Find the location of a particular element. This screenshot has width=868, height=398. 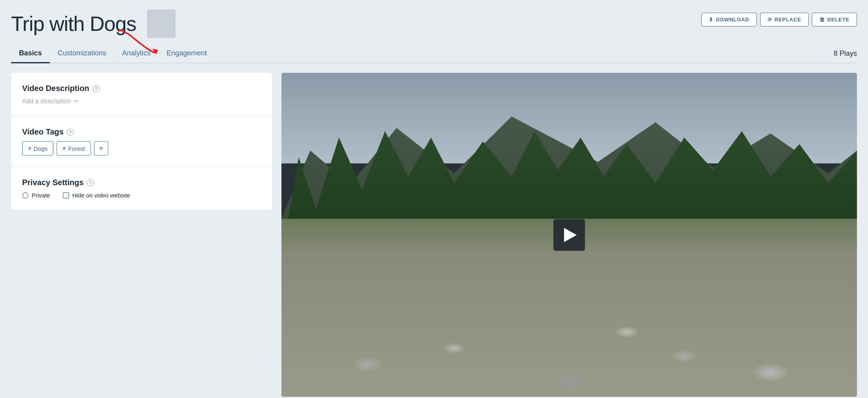

tag-add-icon: + is located at coordinates (101, 149).